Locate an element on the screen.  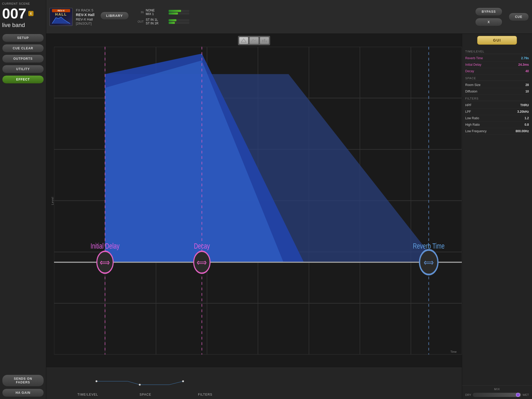
graph-tool-wave-icon is located at coordinates (254, 41).